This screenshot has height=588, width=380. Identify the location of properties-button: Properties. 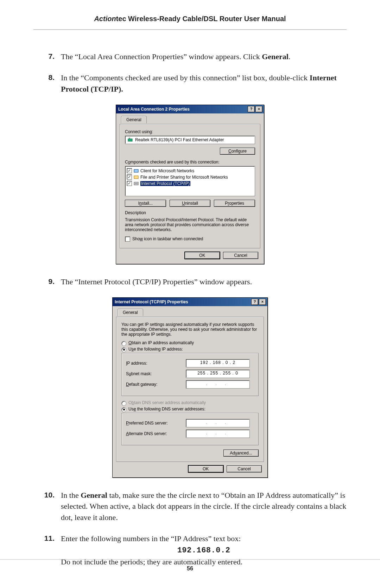
(234, 203).